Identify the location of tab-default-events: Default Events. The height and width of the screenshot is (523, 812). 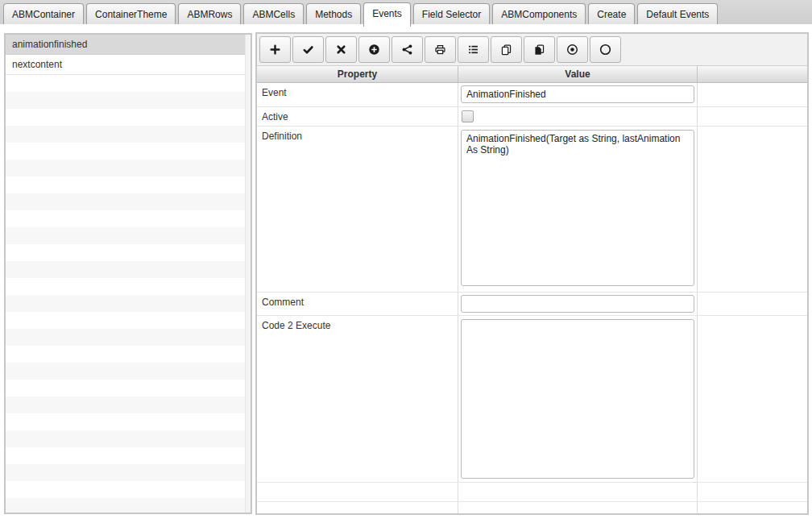
(677, 14).